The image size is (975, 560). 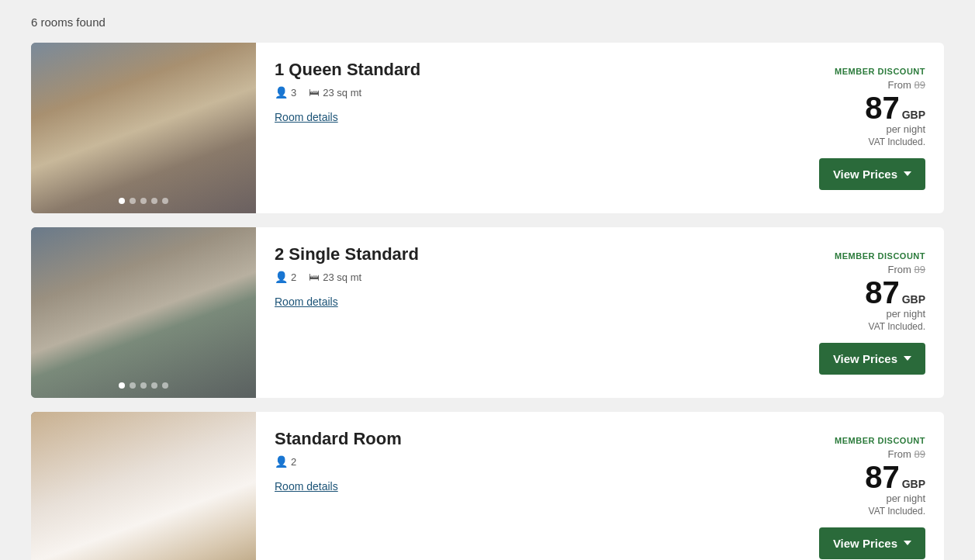 I want to click on room-title: Standard Room, so click(x=523, y=439).